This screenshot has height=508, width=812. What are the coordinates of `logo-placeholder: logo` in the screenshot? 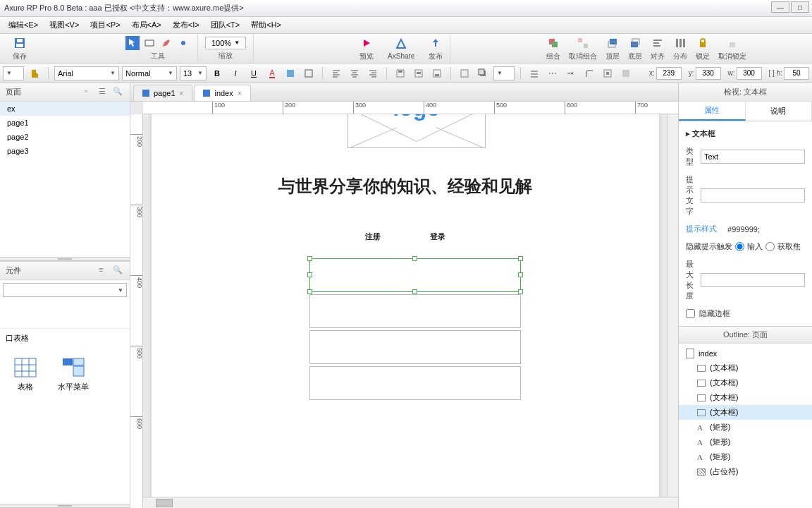 It's located at (417, 131).